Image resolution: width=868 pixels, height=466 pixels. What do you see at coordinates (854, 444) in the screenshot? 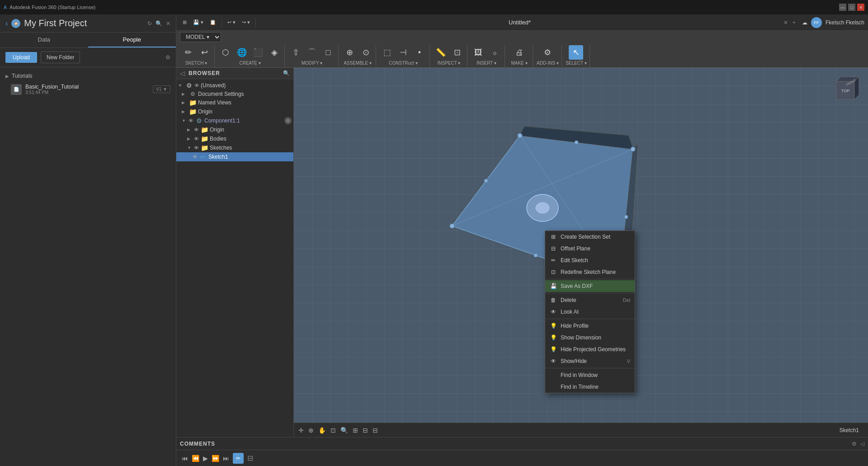
I see `comments-settings-icon: ⚙` at bounding box center [854, 444].